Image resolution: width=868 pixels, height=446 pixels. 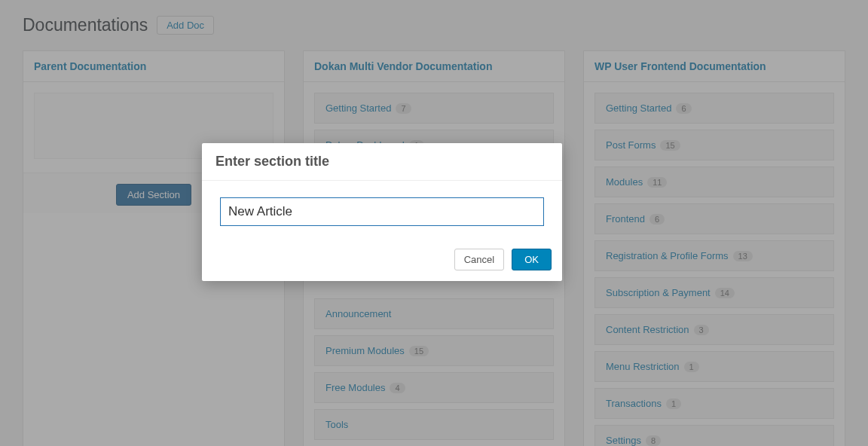 I want to click on modal-title: Enter section title, so click(x=382, y=162).